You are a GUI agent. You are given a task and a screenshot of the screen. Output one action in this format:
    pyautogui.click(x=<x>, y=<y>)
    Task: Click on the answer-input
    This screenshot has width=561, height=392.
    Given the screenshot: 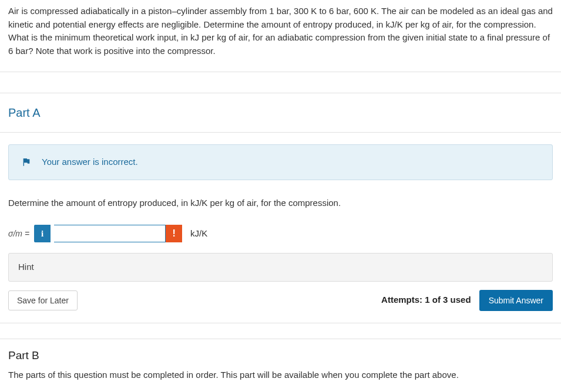 What is the action you would take?
    pyautogui.click(x=110, y=234)
    